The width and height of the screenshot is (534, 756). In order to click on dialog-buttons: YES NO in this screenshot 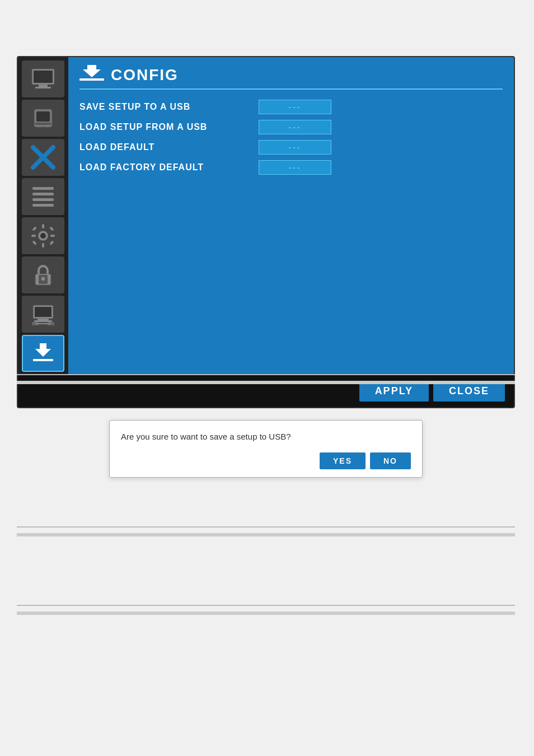, I will do `click(266, 461)`.